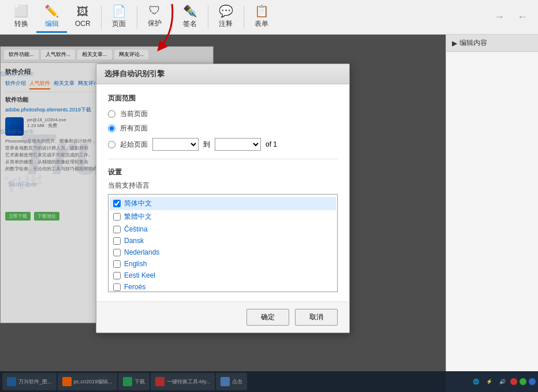 This screenshot has height=392, width=538. Describe the element at coordinates (134, 114) in the screenshot. I see `radio-current-label: 当前页面` at that location.